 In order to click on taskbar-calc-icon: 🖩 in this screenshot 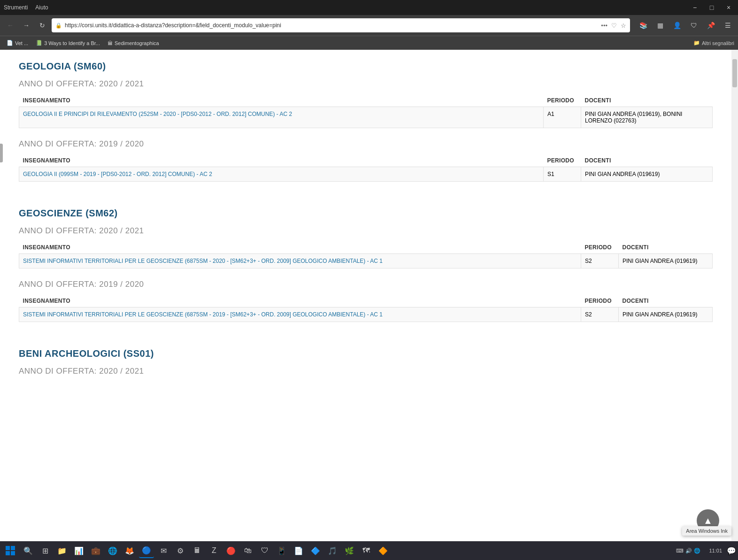, I will do `click(197, 545)`.